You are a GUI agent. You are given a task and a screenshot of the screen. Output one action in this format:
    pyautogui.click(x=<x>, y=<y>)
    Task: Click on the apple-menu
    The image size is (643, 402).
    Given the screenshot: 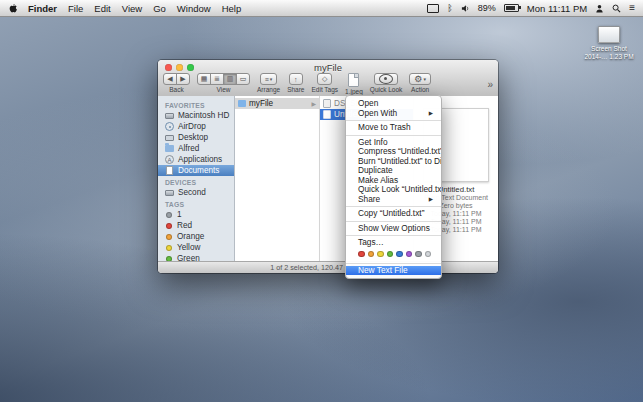 What is the action you would take?
    pyautogui.click(x=12, y=8)
    